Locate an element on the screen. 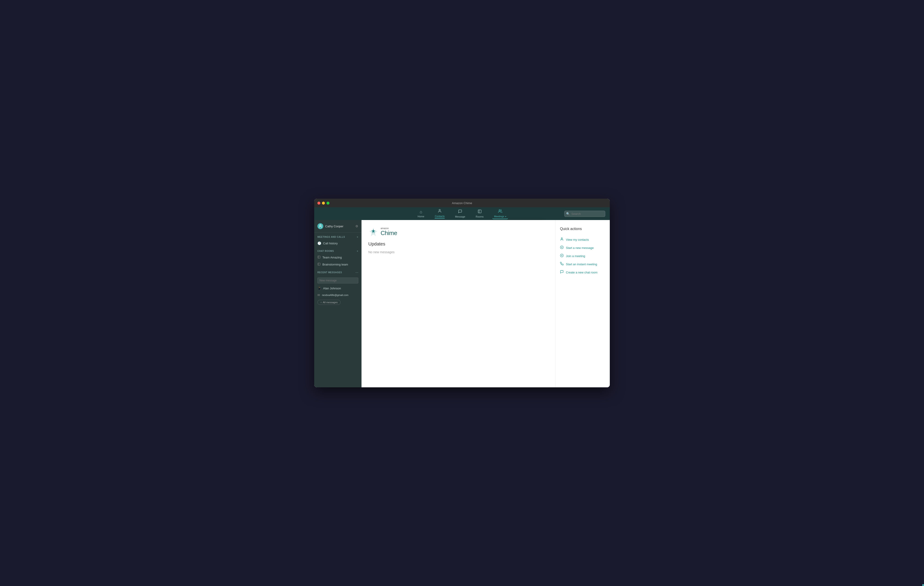 This screenshot has width=924, height=586. nav-meetings-label: Meetings ▾ is located at coordinates (500, 216).